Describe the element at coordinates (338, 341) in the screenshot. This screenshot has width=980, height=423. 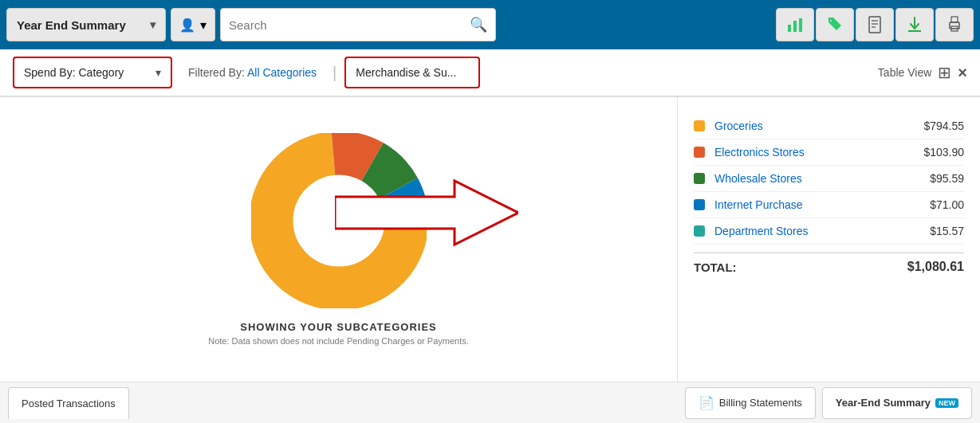
I see `chart-subtitle: Note: Data shown does not include Pendin…` at that location.